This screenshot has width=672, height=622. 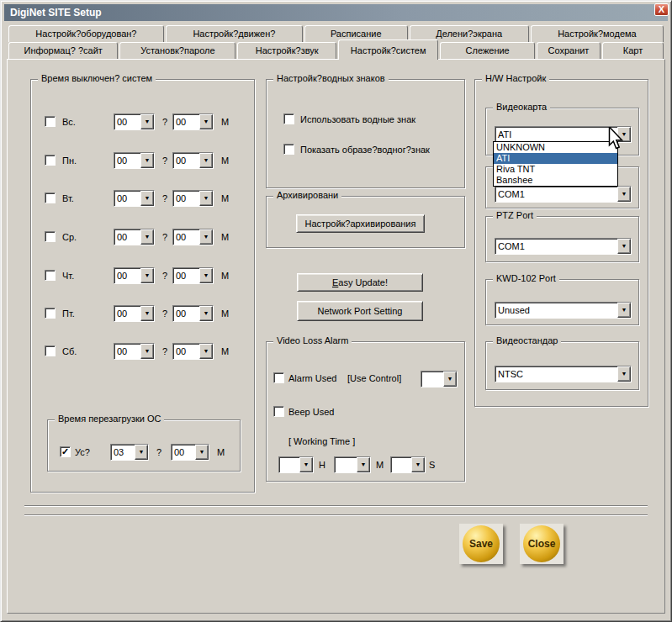 What do you see at coordinates (542, 544) in the screenshot?
I see `close-button-panel: Close` at bounding box center [542, 544].